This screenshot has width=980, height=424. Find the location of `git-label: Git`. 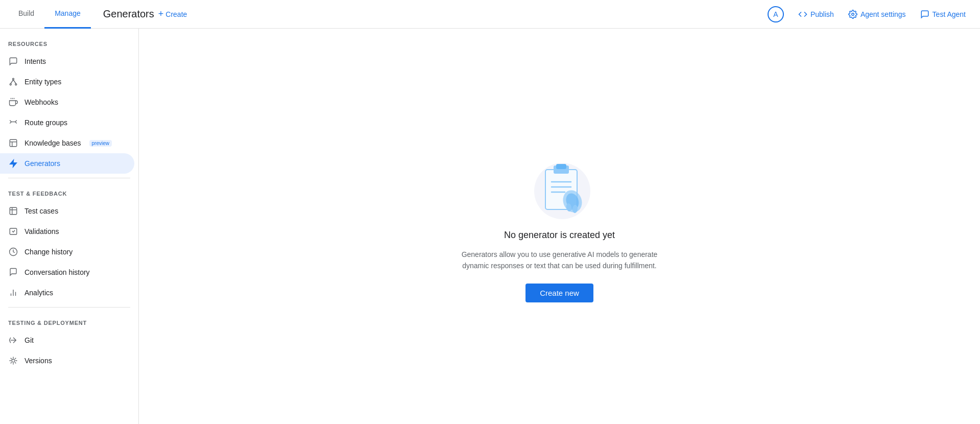

git-label: Git is located at coordinates (29, 340).